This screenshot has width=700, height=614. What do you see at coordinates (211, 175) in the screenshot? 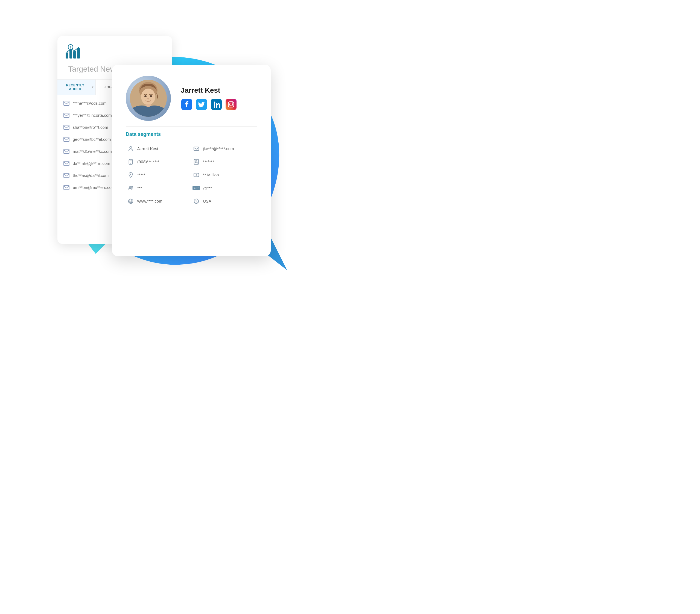
I see `revenue-value: ** Million` at bounding box center [211, 175].